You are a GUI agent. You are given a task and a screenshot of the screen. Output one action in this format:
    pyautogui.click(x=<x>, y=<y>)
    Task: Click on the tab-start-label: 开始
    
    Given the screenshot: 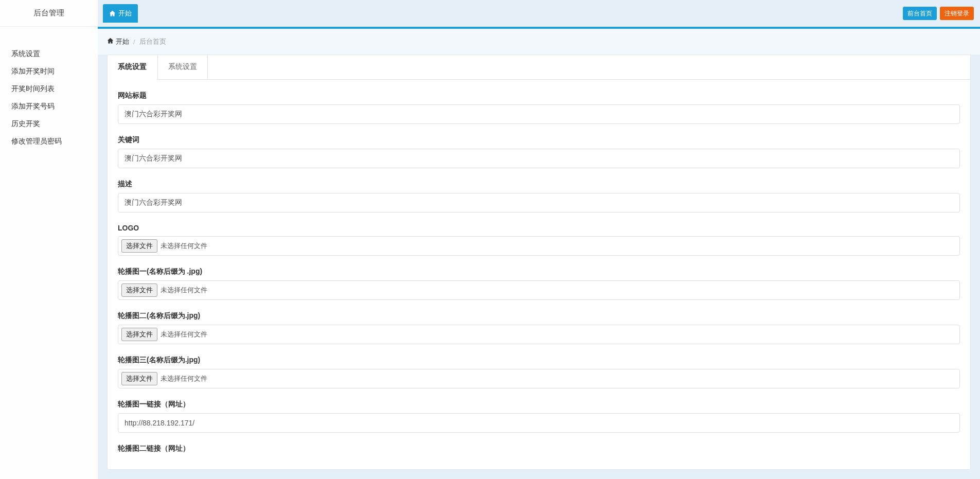 What is the action you would take?
    pyautogui.click(x=125, y=13)
    